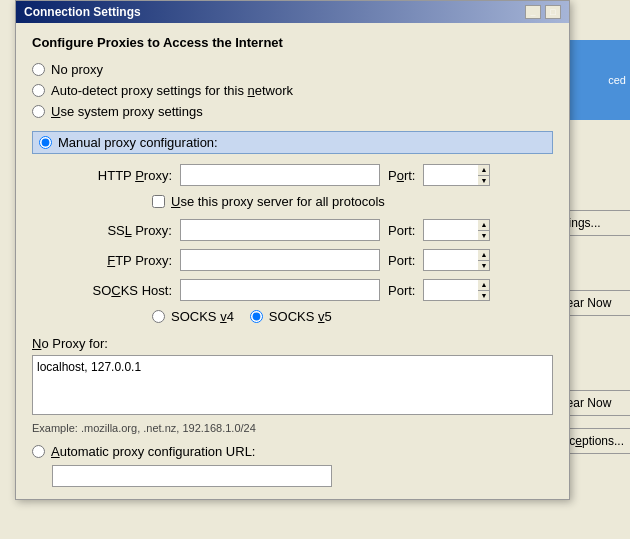 Image resolution: width=630 pixels, height=539 pixels. I want to click on ssl-proxy-label: SSL Proxy:, so click(132, 230).